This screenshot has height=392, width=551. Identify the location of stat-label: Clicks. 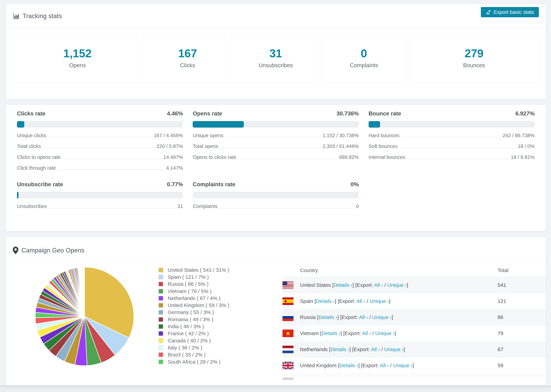
(188, 65).